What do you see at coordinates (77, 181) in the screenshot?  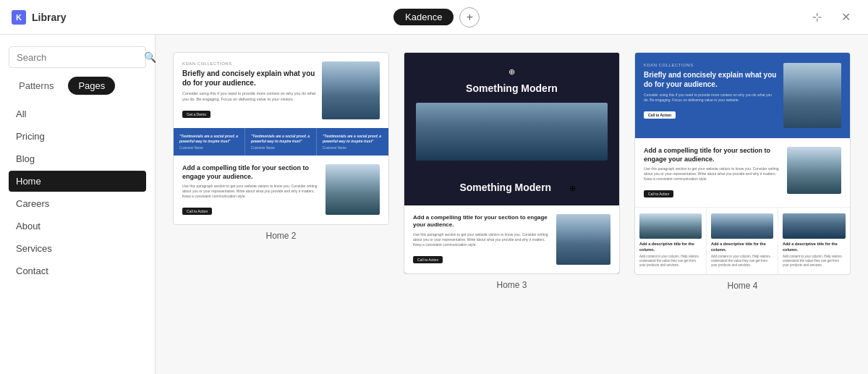 I see `sidebar-item-home: Home` at bounding box center [77, 181].